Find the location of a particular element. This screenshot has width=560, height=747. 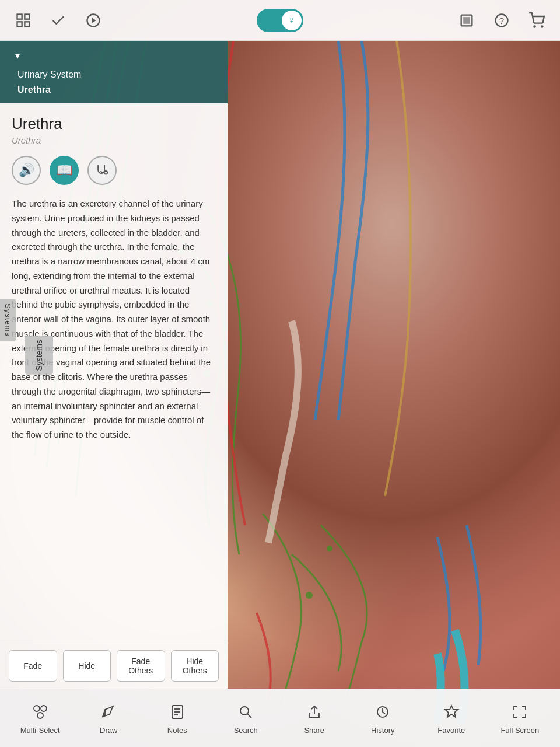

fullscreen-nav: Full Screen is located at coordinates (520, 718).